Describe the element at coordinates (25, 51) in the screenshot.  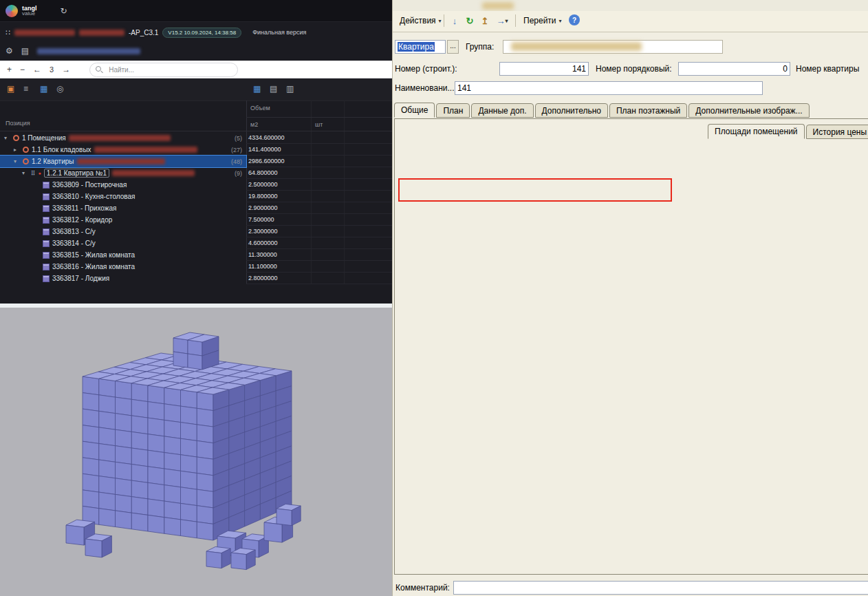
I see `panels-icon: ▤` at that location.